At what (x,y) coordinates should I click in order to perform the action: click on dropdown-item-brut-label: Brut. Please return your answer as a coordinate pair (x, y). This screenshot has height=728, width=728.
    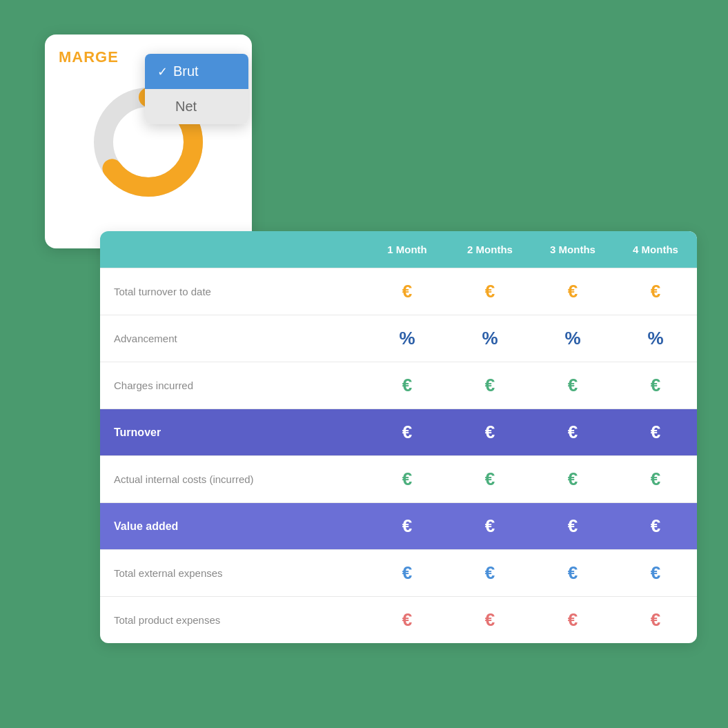
    Looking at the image, I should click on (186, 72).